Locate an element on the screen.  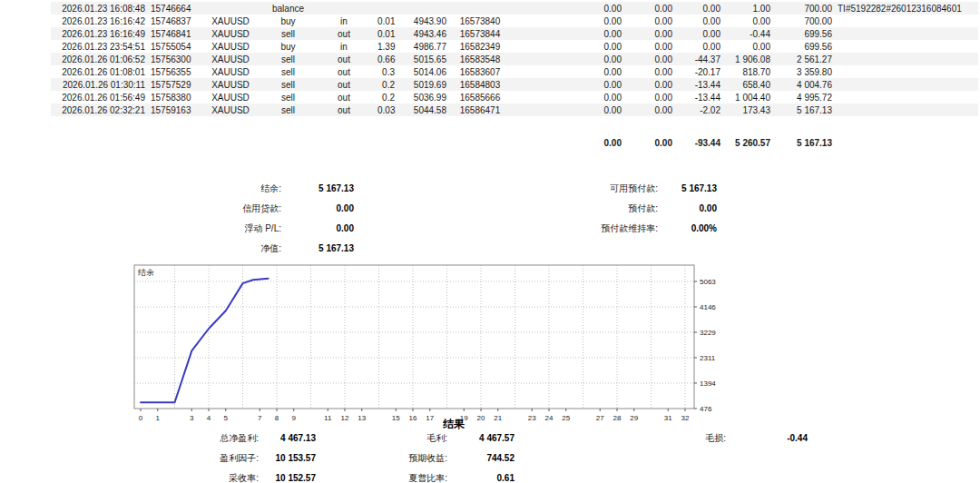
deal-row: 2026.01.23 16:16:4215746837XAUUSDbuyin0.… is located at coordinates (514, 21).